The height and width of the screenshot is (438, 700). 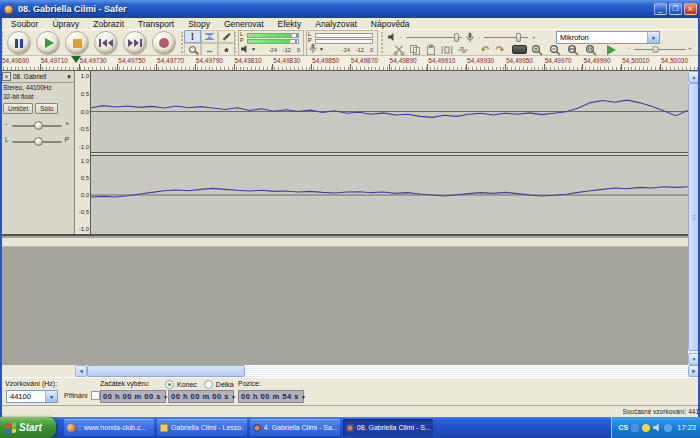 I want to click on skip-to-start-button, so click(x=106, y=43).